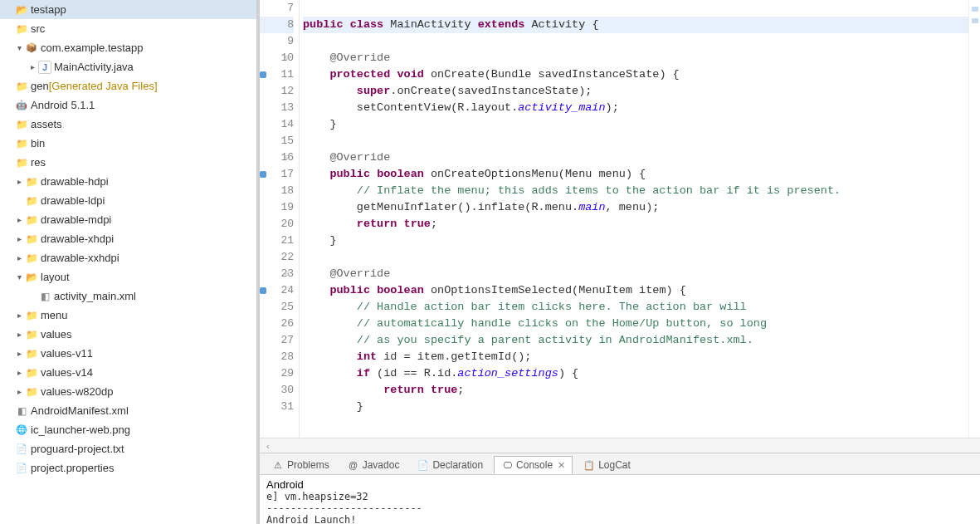 This screenshot has width=980, height=524. Describe the element at coordinates (277, 141) in the screenshot. I see `line-number: 15` at that location.